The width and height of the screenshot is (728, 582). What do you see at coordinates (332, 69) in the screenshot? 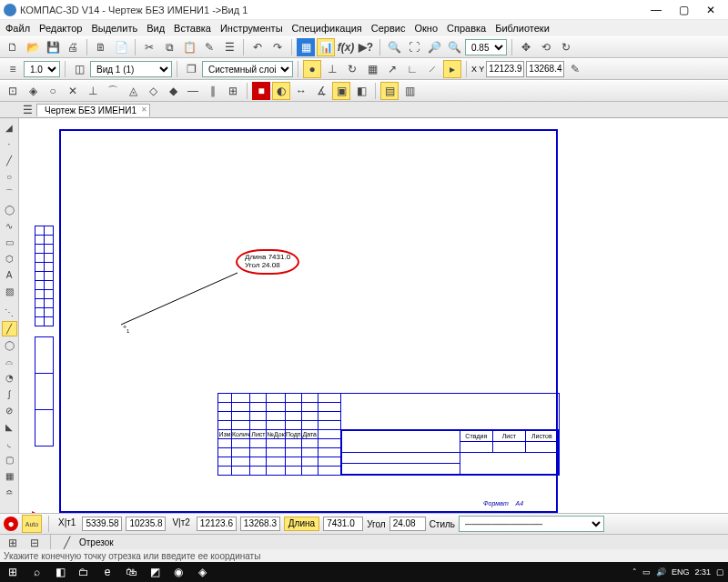
I see `ortho-icon: ⊥` at bounding box center [332, 69].